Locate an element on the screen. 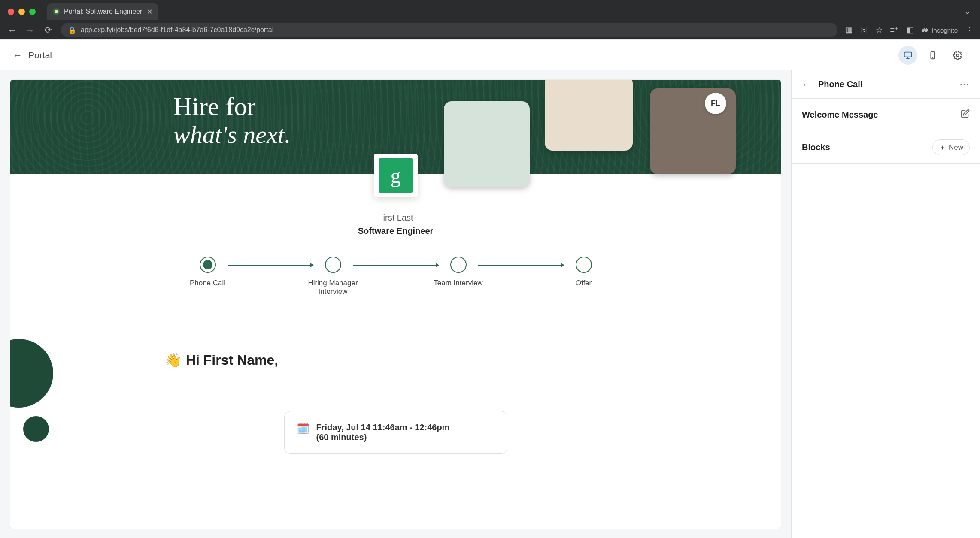  qr-icon: ▦ is located at coordinates (849, 30).